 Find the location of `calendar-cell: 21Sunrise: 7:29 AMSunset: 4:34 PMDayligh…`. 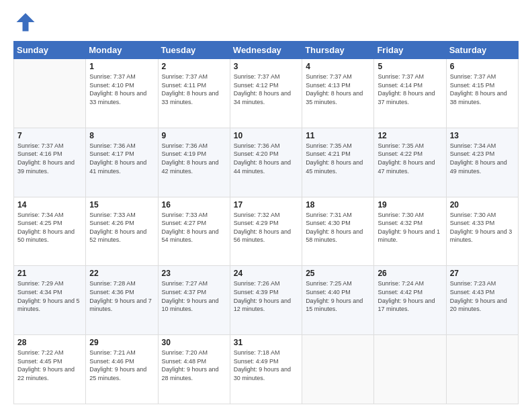

calendar-cell: 21Sunrise: 7:29 AMSunset: 4:34 PMDayligh… is located at coordinates (50, 301).